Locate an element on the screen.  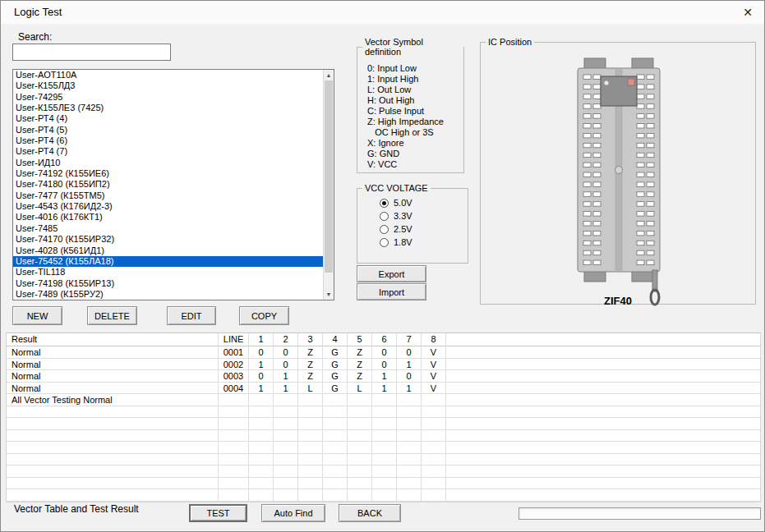
list-item: User-4028 (К561ИД1) is located at coordinates (168, 251).